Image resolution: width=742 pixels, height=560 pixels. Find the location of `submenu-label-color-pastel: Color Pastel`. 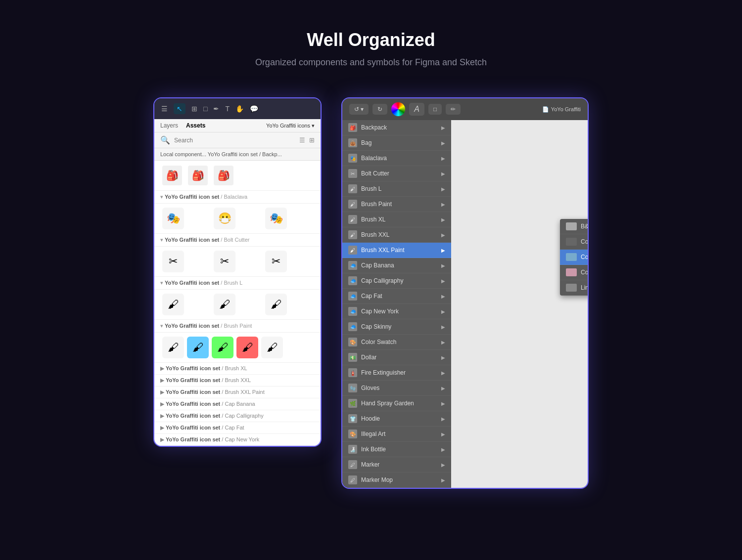

submenu-label-color-pastel: Color Pastel is located at coordinates (585, 272).